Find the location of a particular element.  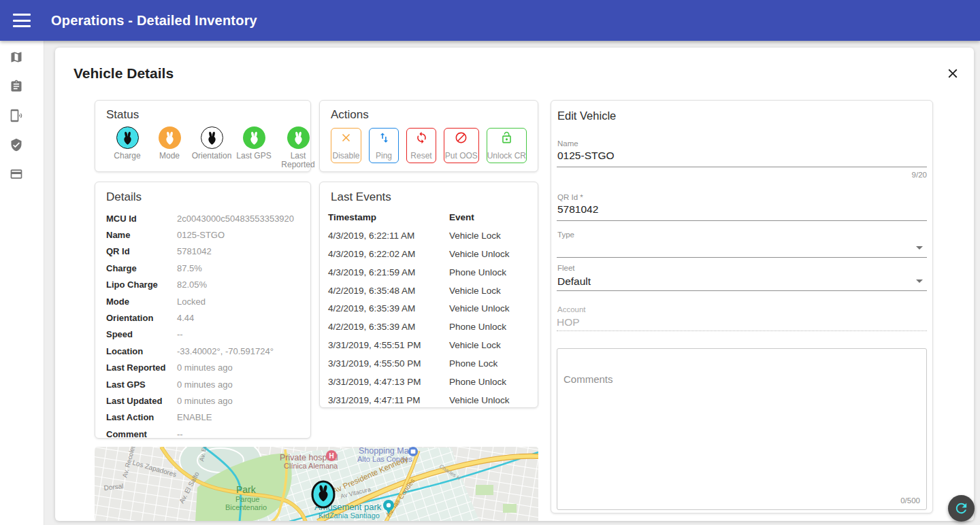

sidebar is located at coordinates (22, 283).